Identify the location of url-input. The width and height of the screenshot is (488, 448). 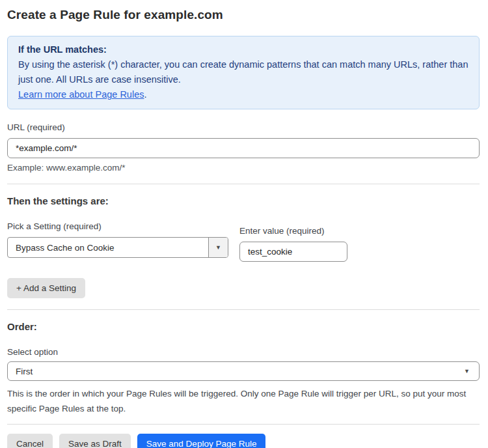
(243, 148).